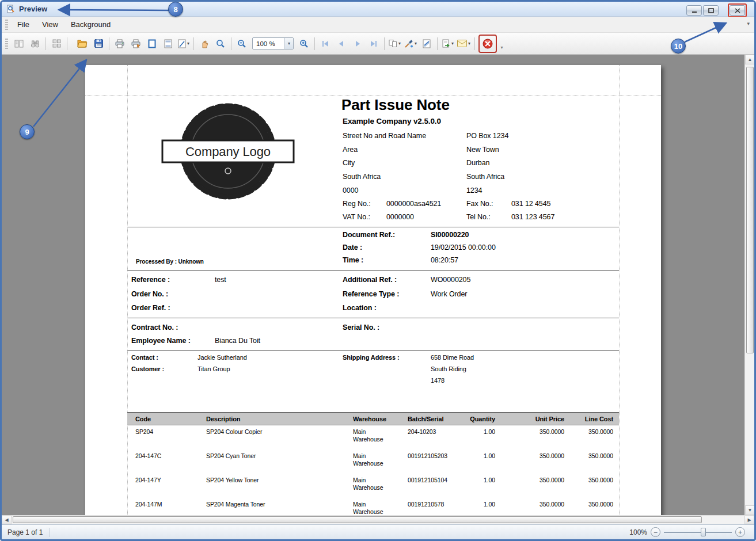  I want to click on watermark-button, so click(427, 44).